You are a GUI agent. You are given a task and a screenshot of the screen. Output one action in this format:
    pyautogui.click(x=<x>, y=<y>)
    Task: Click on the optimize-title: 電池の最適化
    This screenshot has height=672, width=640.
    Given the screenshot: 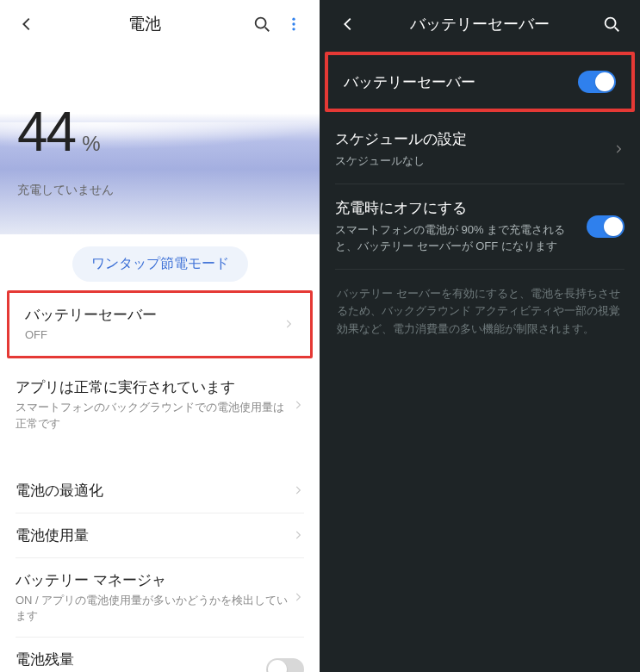 What is the action you would take?
    pyautogui.click(x=153, y=491)
    